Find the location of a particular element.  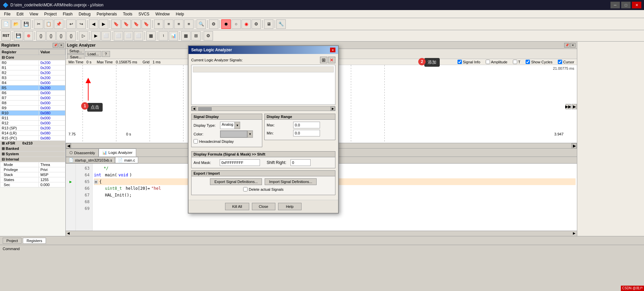

menu-flash: Flash is located at coordinates (68, 14).